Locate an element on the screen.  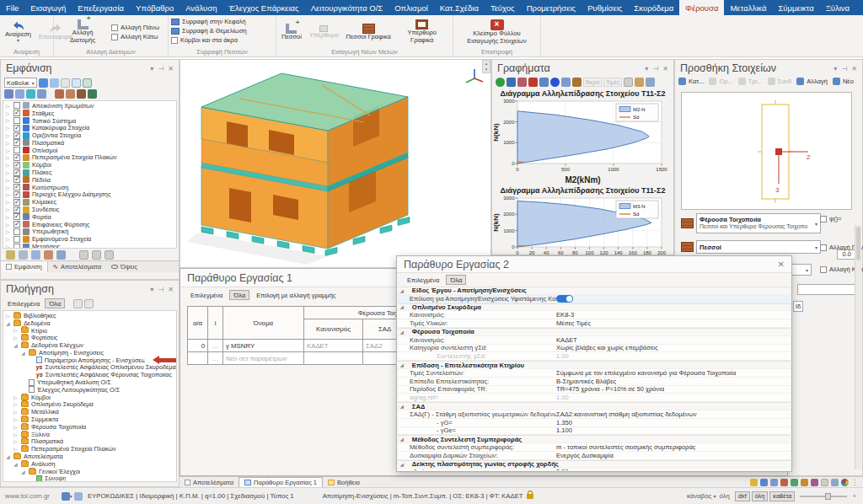
website-link: www.tol.com.gr is located at coordinates (27, 496).